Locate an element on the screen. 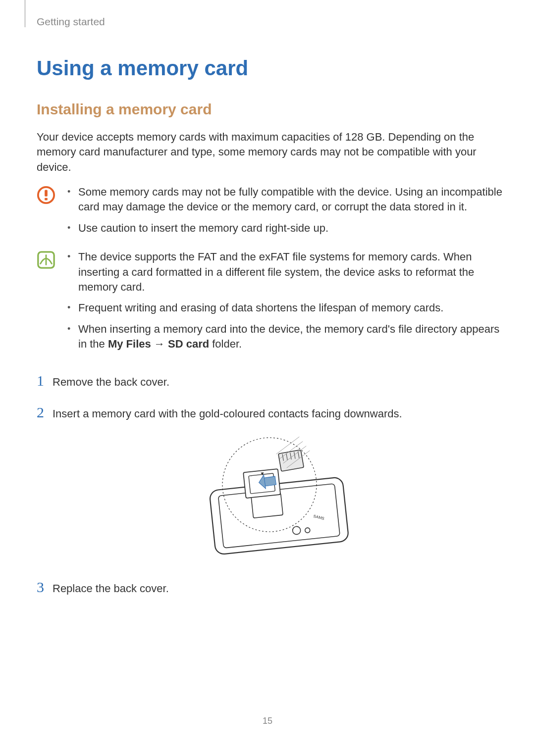 The width and height of the screenshot is (535, 756). note-icon is located at coordinates (46, 260).